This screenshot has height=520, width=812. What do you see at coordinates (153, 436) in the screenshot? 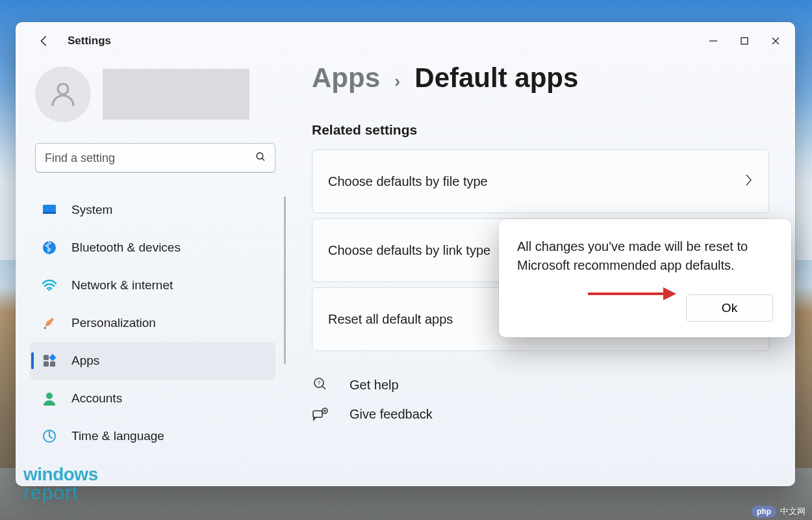
I see `nav-item-time-language: Time & language` at bounding box center [153, 436].